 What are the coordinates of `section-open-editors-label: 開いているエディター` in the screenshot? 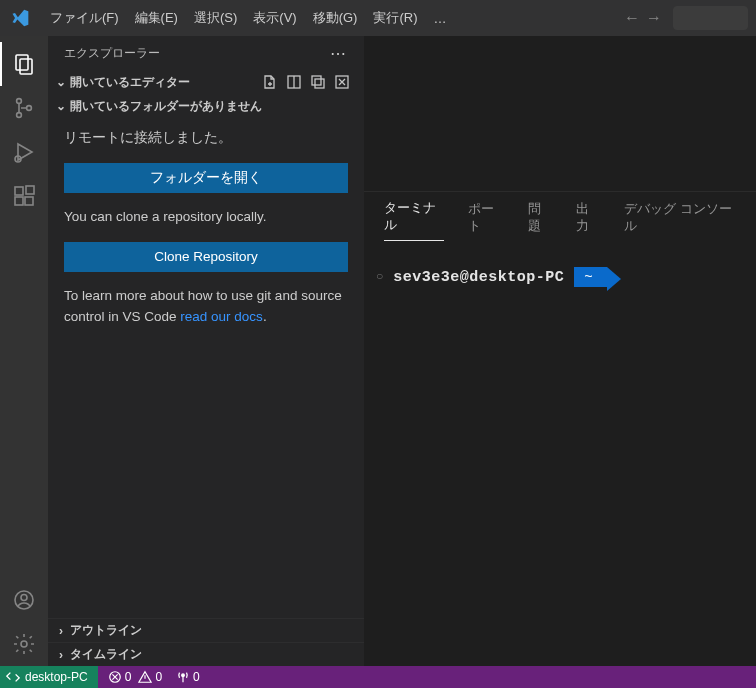 It's located at (130, 82).